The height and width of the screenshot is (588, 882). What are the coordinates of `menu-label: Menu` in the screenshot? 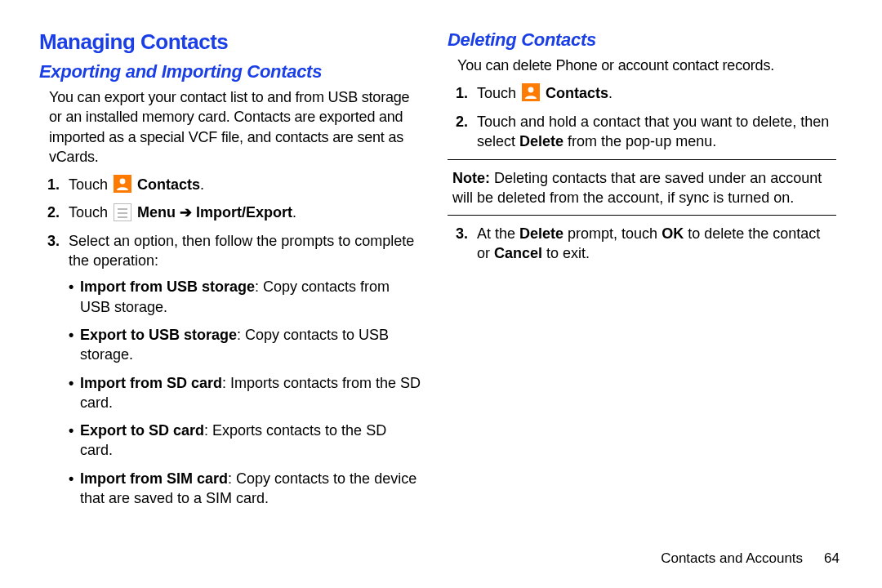 It's located at (157, 212).